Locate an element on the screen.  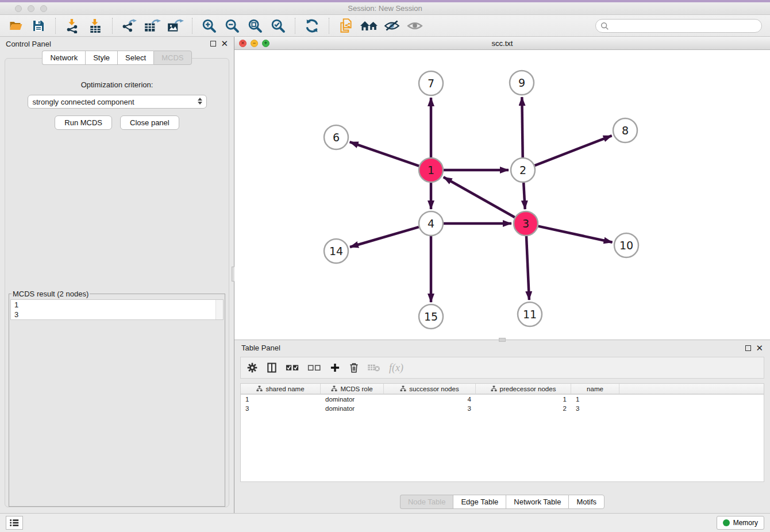
column-header-shared-name: shared name is located at coordinates (280, 388).